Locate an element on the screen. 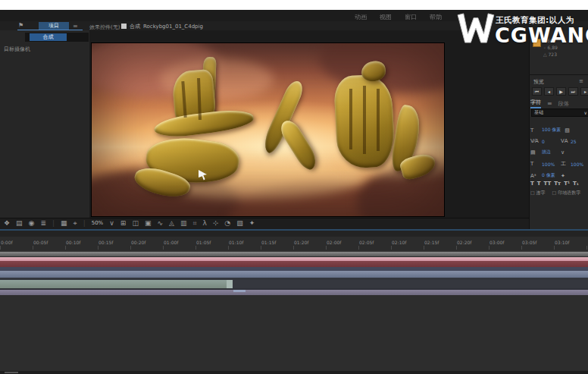 The height and width of the screenshot is (374, 588). roi-icon: ▣ is located at coordinates (149, 223).